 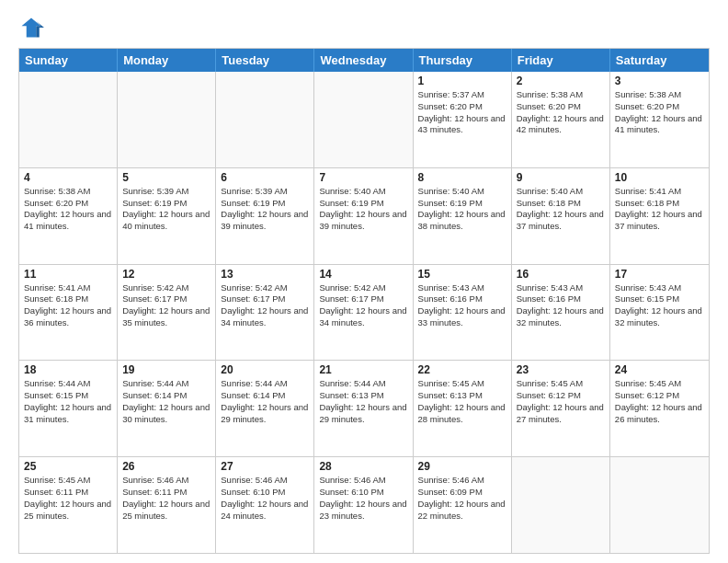 I want to click on day-number: 9, so click(x=561, y=178).